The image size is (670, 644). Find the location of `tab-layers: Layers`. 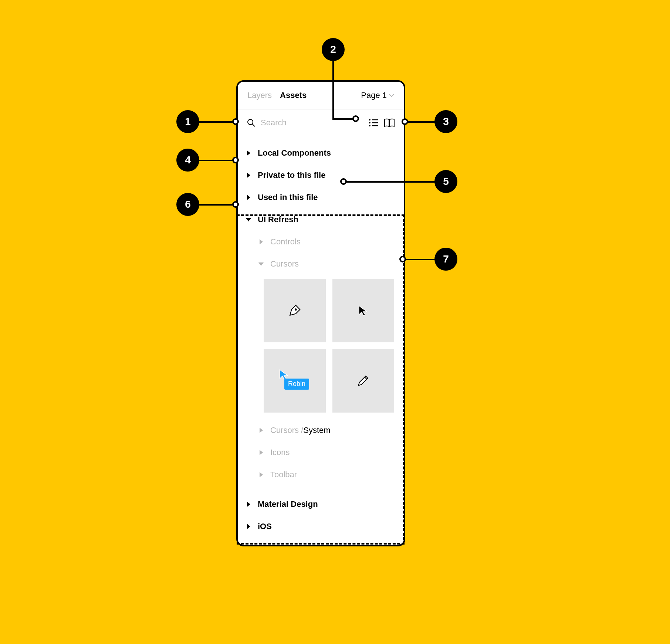

tab-layers: Layers is located at coordinates (260, 95).